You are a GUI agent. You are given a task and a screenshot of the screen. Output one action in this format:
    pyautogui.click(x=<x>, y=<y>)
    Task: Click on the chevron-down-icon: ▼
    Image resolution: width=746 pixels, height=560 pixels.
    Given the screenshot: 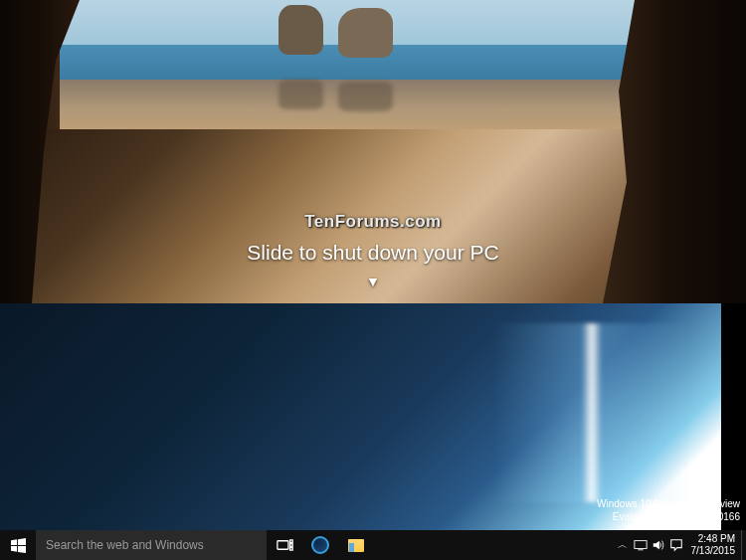 What is the action you would take?
    pyautogui.click(x=373, y=281)
    